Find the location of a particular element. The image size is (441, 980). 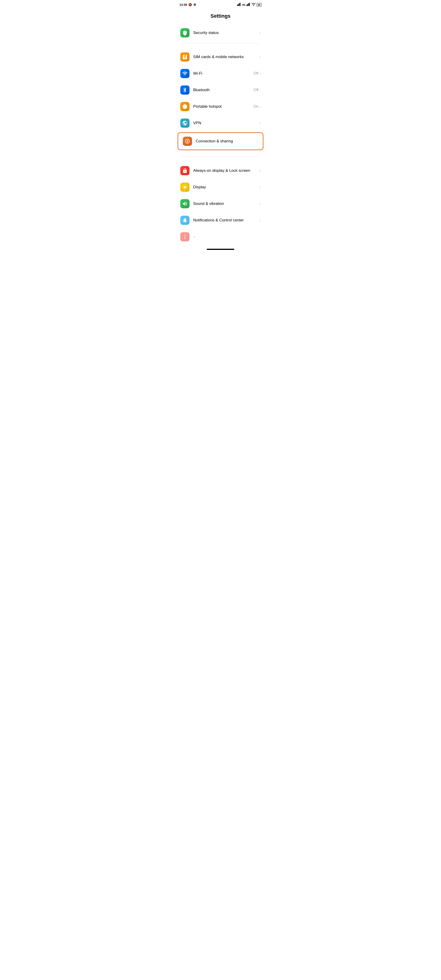

wifi-label: Wi-Fi is located at coordinates (198, 73).